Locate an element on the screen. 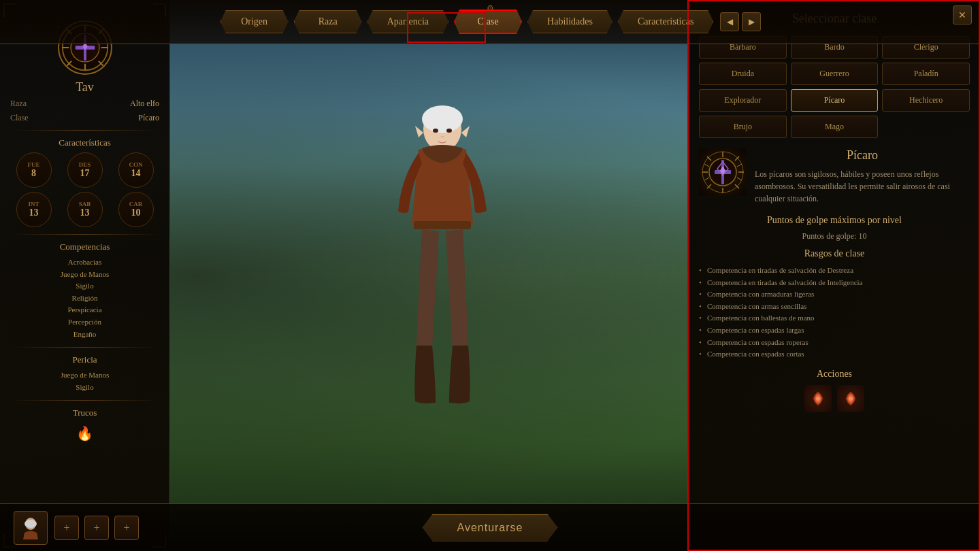  pericia-juego: Juego de Manos is located at coordinates (84, 375).